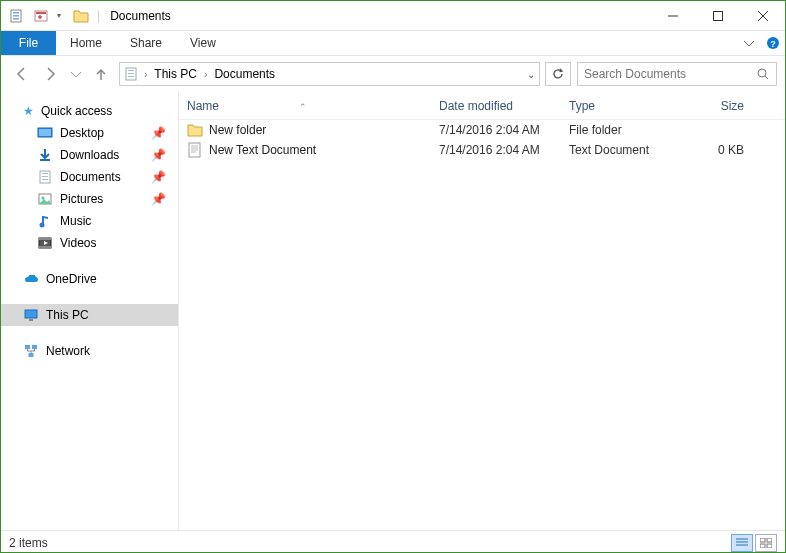  Describe the element at coordinates (21, 74) in the screenshot. I see `back-button` at that location.